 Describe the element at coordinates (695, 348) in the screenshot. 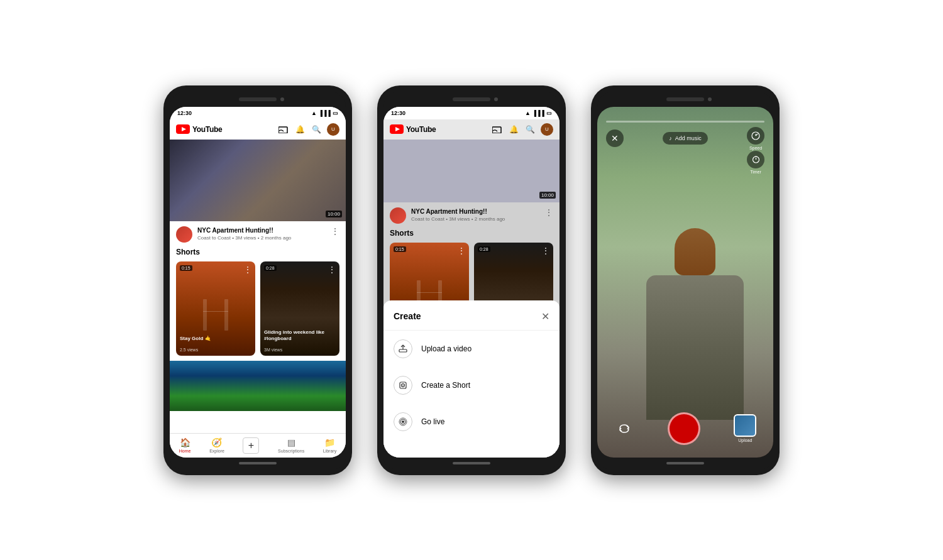

I see `person-body` at that location.